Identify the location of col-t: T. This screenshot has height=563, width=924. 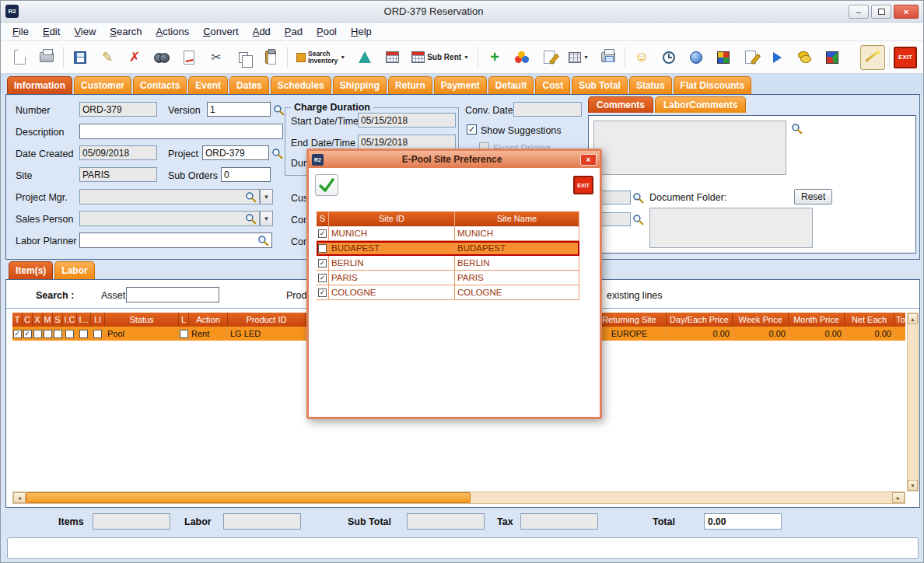
(17, 320).